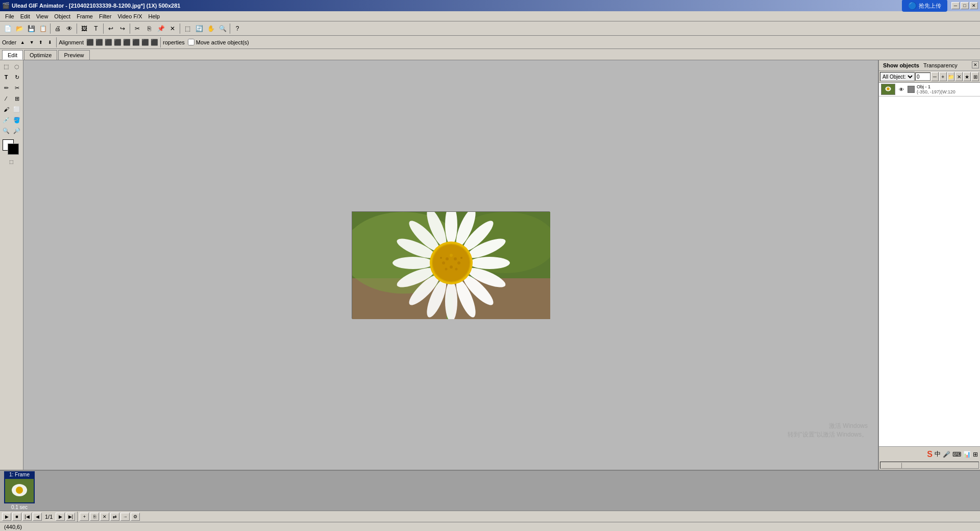  What do you see at coordinates (6, 66) in the screenshot?
I see `select-tool-btn: ⬚` at bounding box center [6, 66].